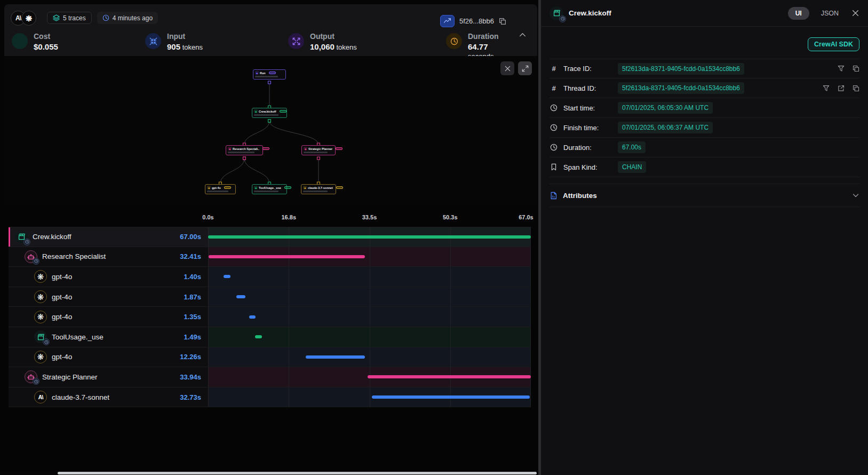  What do you see at coordinates (190, 397) in the screenshot?
I see `span-duration: 32.73s` at bounding box center [190, 397].